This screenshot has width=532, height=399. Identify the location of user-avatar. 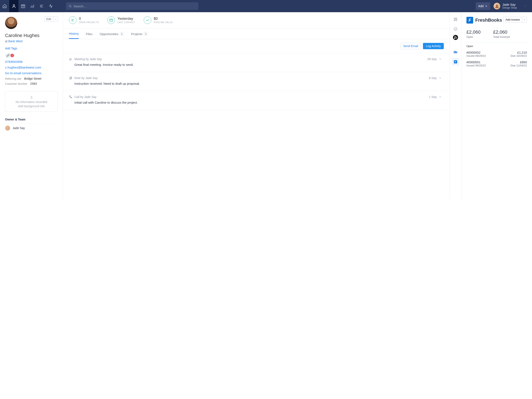
(497, 6).